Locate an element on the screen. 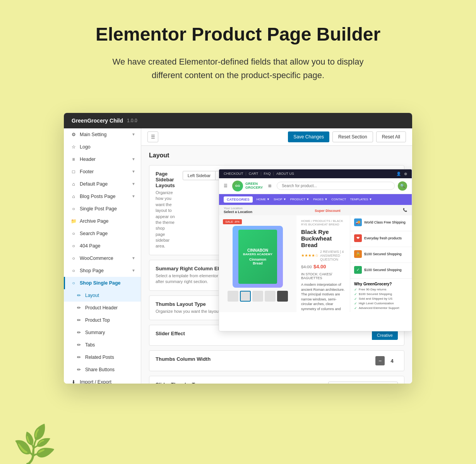 The height and width of the screenshot is (464, 476). sidebar-item-archive: 📁 Archive Page is located at coordinates (102, 221).